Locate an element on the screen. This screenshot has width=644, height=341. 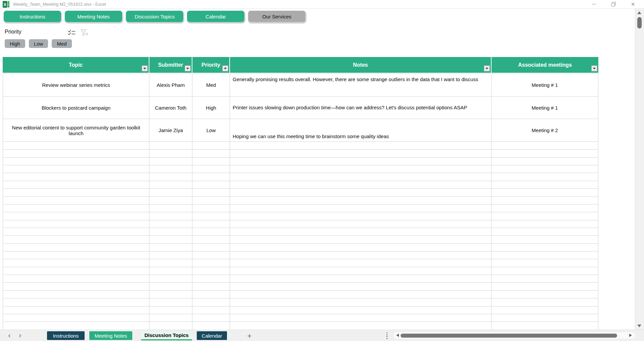
submitter-cell: Jamie Ziya is located at coordinates (171, 130).